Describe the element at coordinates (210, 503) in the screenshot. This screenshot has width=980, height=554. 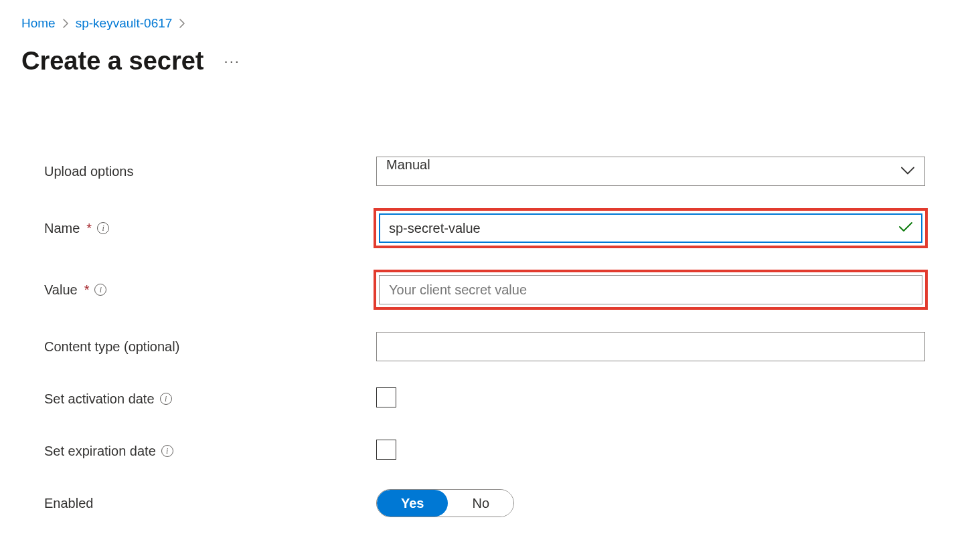
I see `enabled-label: Enabled` at that location.